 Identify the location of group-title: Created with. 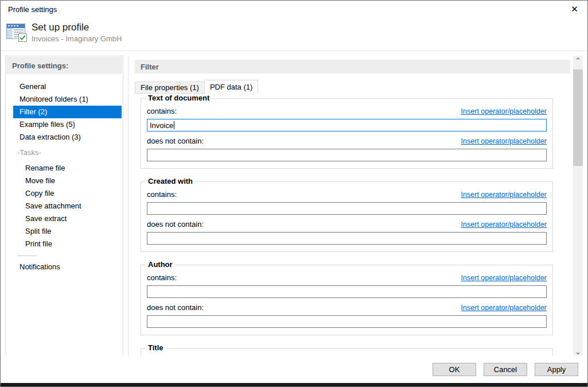
(170, 181).